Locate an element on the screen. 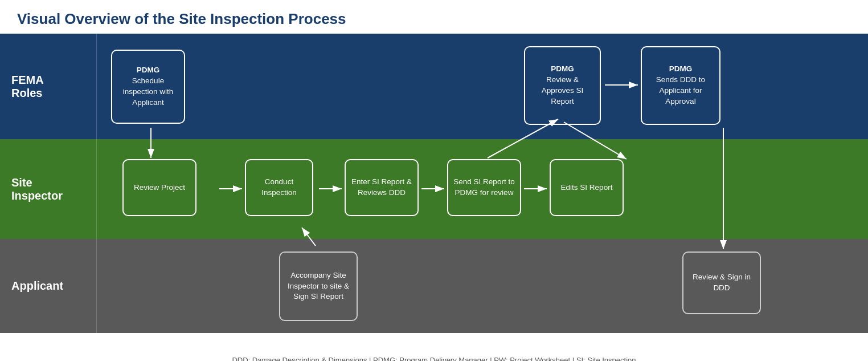 The image size is (868, 361). accompany-body: Accompany Site Inspector to site & Sign … is located at coordinates (318, 286).